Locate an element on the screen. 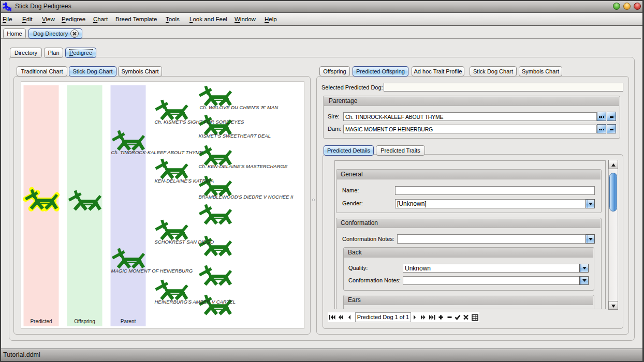 The image size is (644, 362). svg-text: Ch. WELOVE DU CHIEN'S 'R' MAN is located at coordinates (239, 108).